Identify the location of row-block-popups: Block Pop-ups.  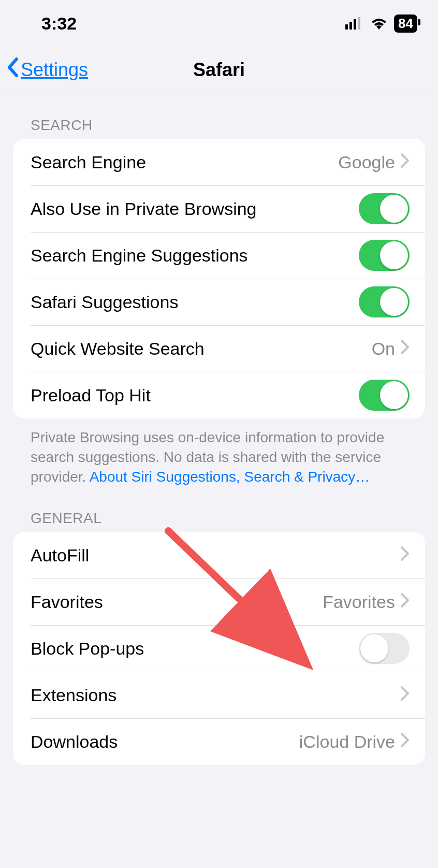
(219, 648).